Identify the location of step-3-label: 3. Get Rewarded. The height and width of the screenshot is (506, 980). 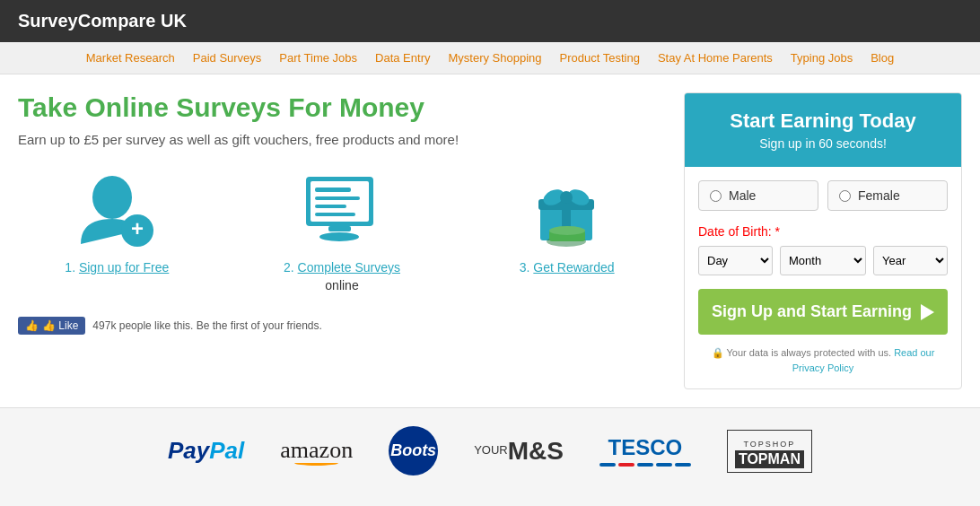
(567, 268).